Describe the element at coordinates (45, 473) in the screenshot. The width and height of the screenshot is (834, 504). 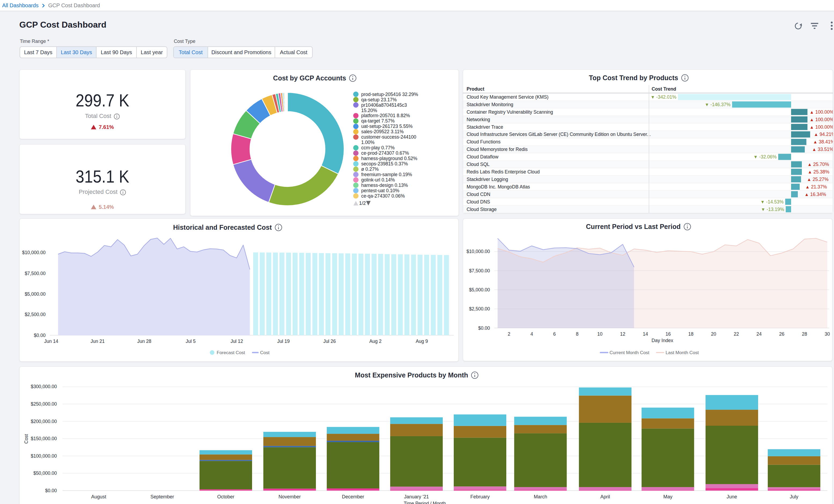
I see `svg-text: $50,000.00` at that location.